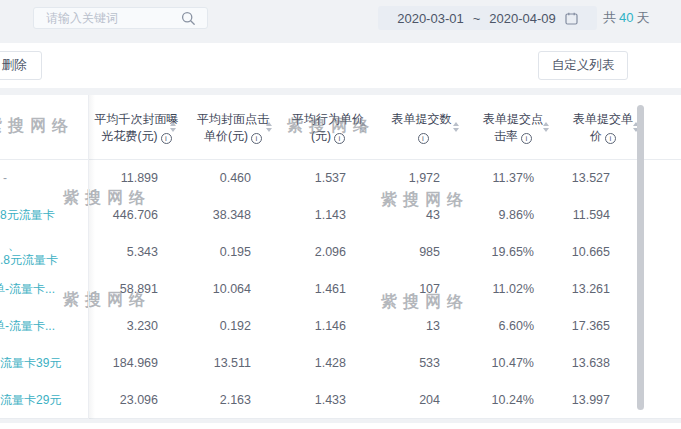  I want to click on row-name-link: 流量卡39元, so click(30, 363).